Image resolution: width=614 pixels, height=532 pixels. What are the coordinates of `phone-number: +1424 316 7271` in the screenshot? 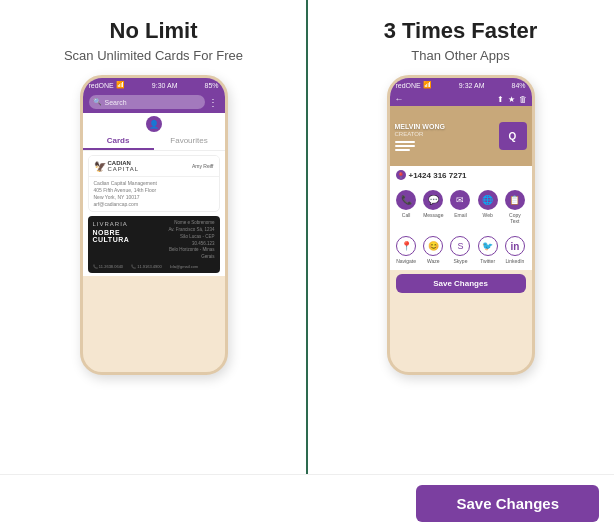 It's located at (438, 176).